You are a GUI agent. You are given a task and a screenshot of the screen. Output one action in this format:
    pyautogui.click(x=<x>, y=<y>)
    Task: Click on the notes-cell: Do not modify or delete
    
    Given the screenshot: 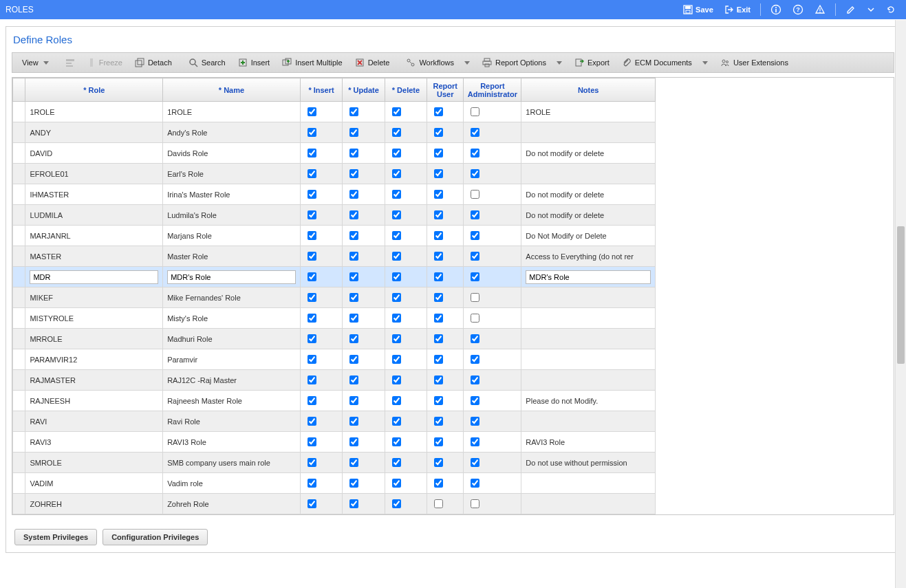 What is the action you would take?
    pyautogui.click(x=589, y=195)
    